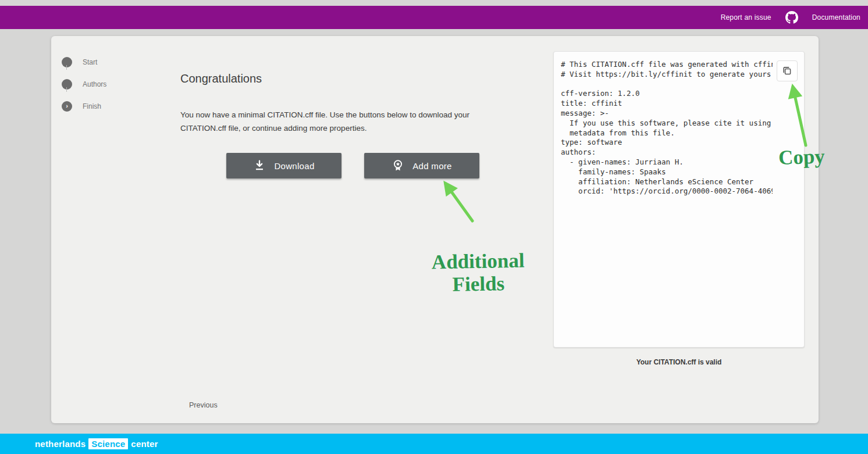  Describe the element at coordinates (67, 106) in the screenshot. I see `step-circle-finish: ›` at that location.